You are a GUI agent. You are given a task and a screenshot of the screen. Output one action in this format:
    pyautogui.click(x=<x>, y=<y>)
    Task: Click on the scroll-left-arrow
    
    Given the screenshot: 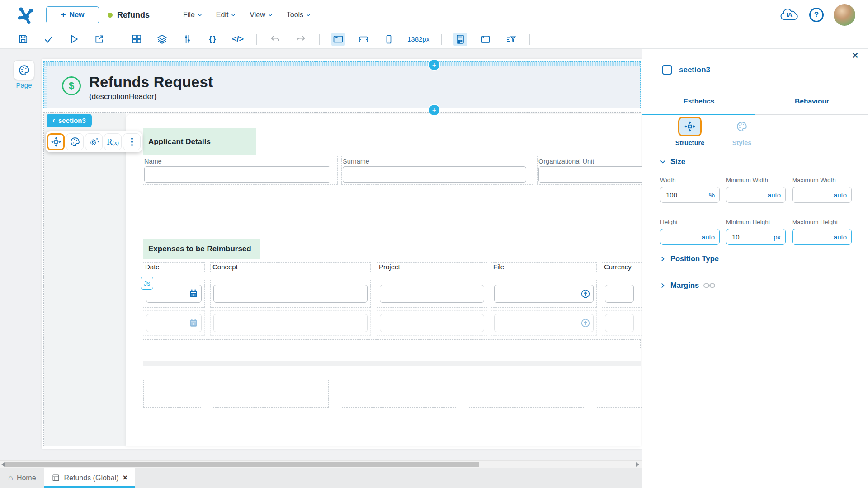 What is the action you would take?
    pyautogui.click(x=3, y=465)
    